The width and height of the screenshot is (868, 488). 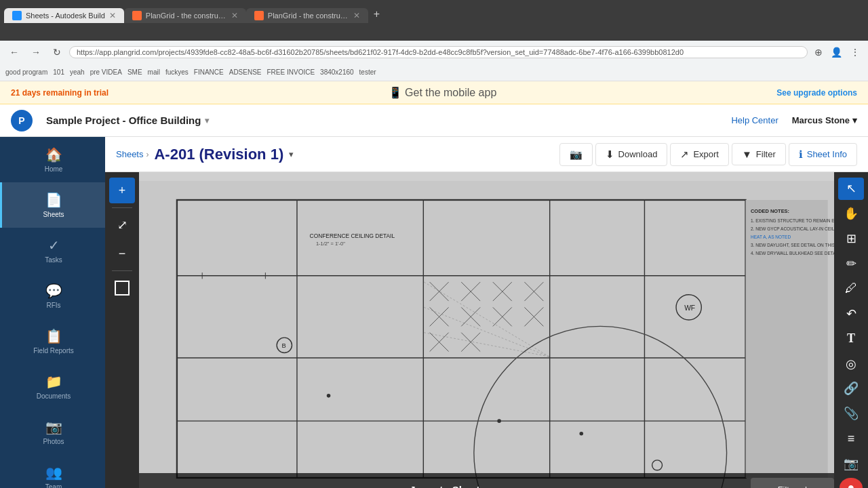 What do you see at coordinates (851, 439) in the screenshot?
I see `list-tool: ≡` at bounding box center [851, 439].